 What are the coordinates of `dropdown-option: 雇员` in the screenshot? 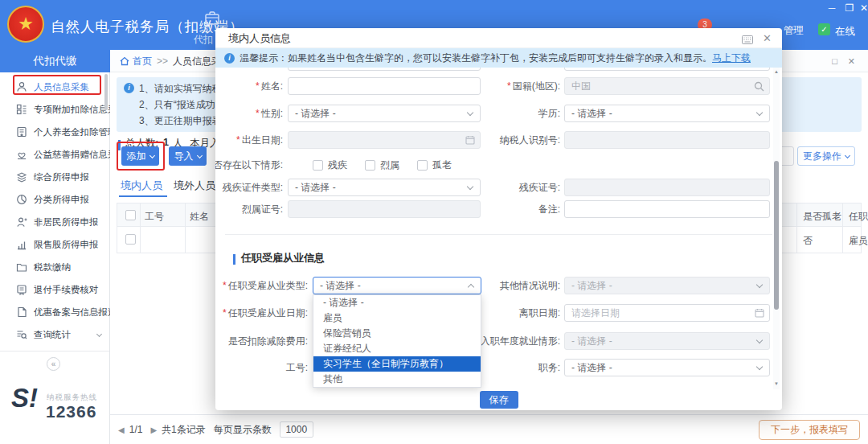 It's located at (397, 319).